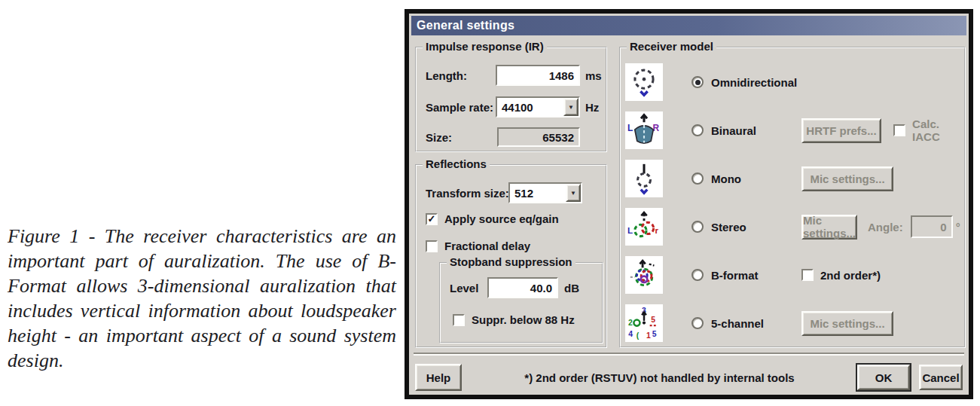 The height and width of the screenshot is (406, 980). Describe the element at coordinates (688, 377) in the screenshot. I see `footer: Help *) 2nd order (RSTUV) not handled by…` at that location.